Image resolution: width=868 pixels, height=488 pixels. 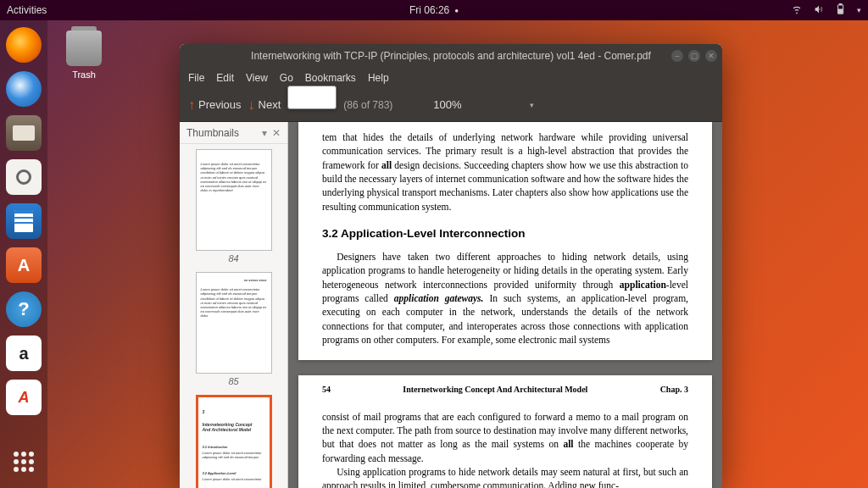 What do you see at coordinates (192, 105) in the screenshot?
I see `arrow-up-icon: ↑` at bounding box center [192, 105].